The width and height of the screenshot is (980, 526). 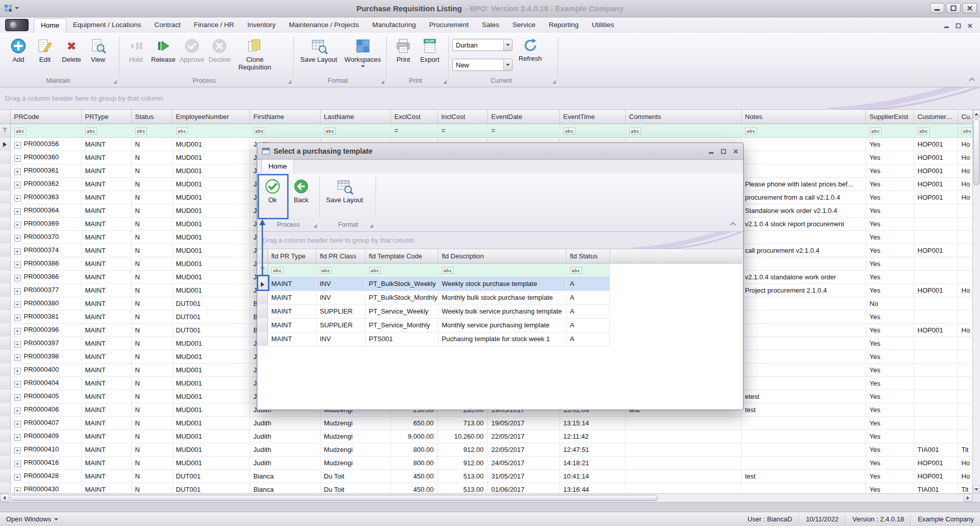 What do you see at coordinates (803, 184) in the screenshot?
I see `cell: Please phone with latest prices bef...` at bounding box center [803, 184].